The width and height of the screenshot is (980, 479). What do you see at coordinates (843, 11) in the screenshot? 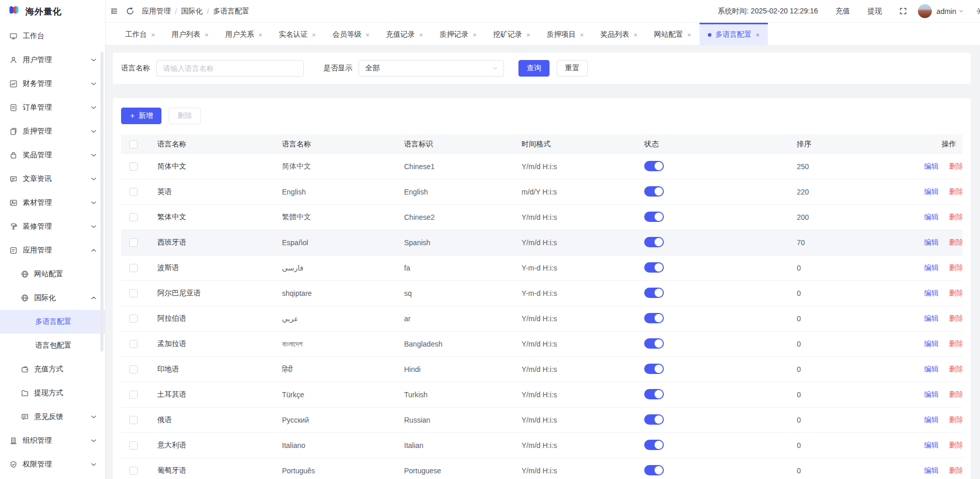
I see `recharge-link: 充值` at bounding box center [843, 11].